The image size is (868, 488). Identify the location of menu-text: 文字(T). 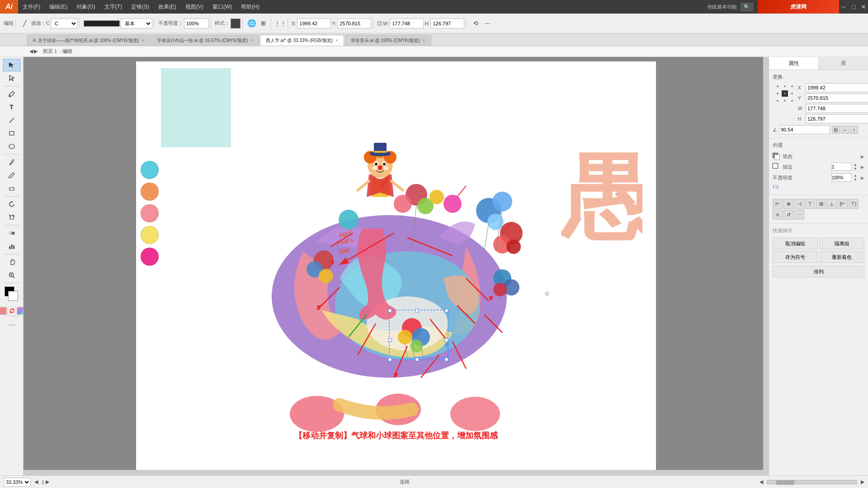
(113, 7).